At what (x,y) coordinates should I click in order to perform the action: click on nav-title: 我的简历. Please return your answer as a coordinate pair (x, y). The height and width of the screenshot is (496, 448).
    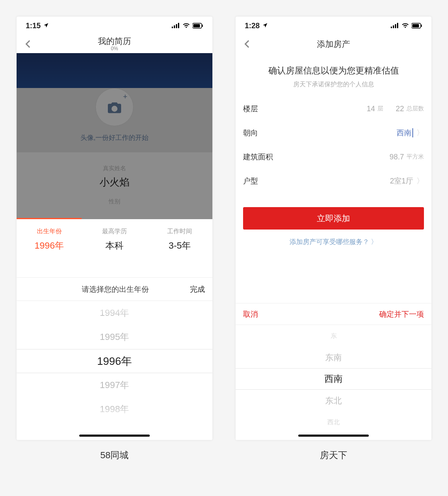
    Looking at the image, I should click on (114, 42).